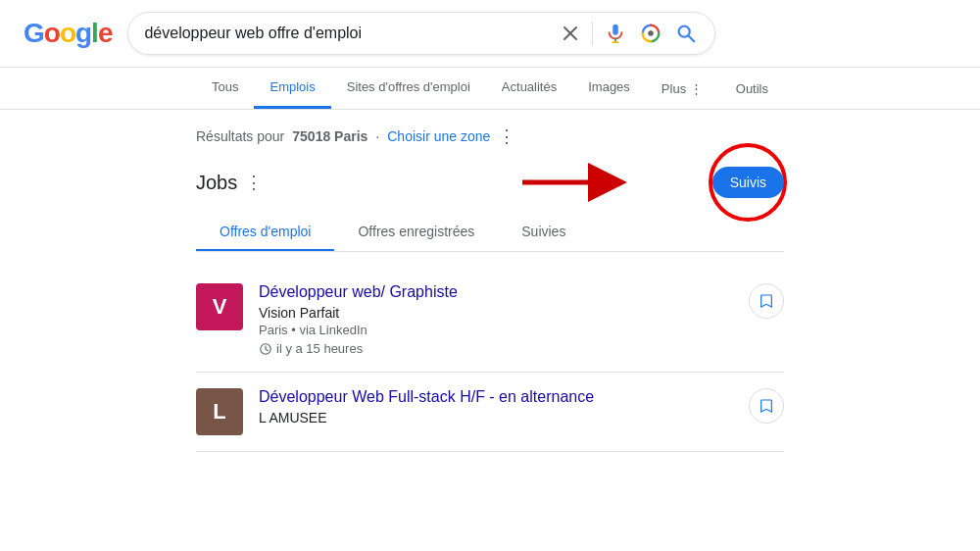 The image size is (980, 551). I want to click on list-item: V Développeur web/ Graphiste Vision Parf…, so click(490, 320).